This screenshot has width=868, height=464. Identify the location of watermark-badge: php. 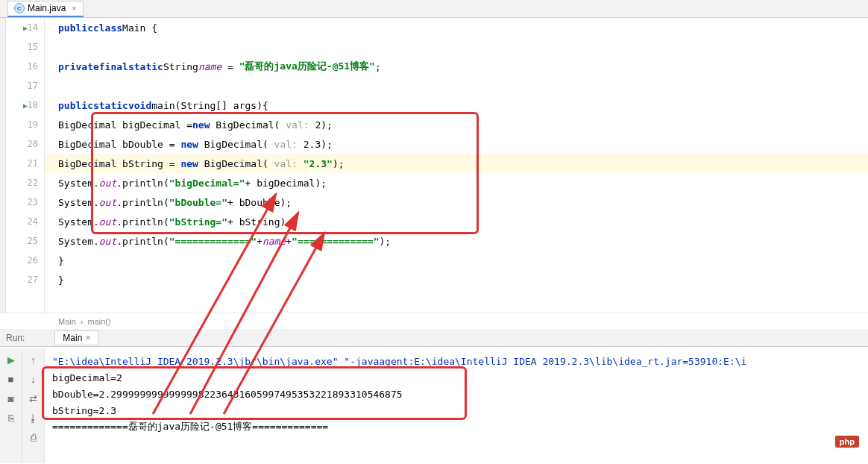
(847, 442).